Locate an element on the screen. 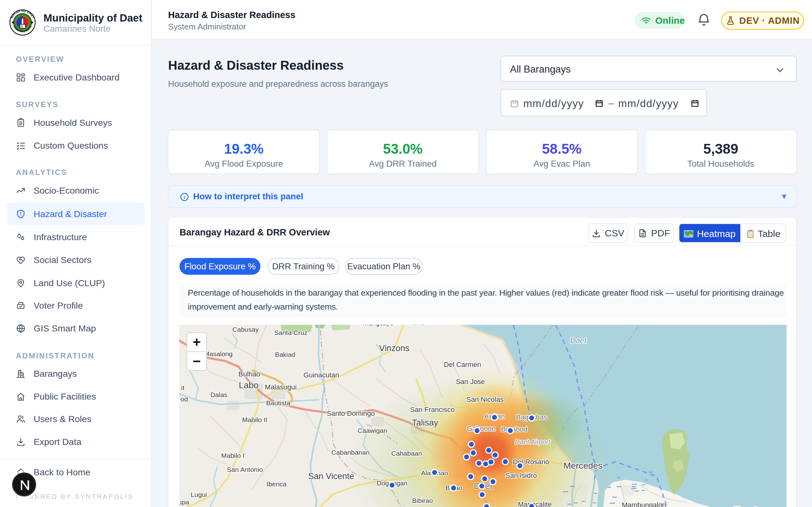  svg-text: Labo is located at coordinates (249, 385).